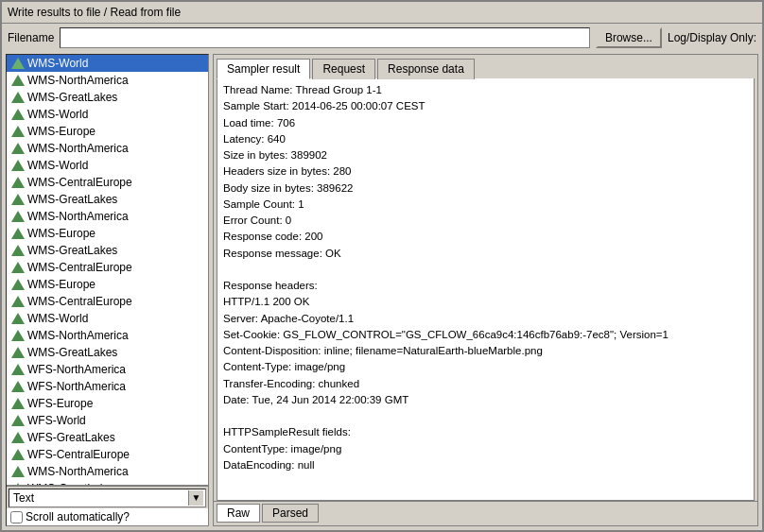 This screenshot has height=532, width=764. What do you see at coordinates (95, 12) in the screenshot?
I see `title-label: Write results to file / Read from file` at bounding box center [95, 12].